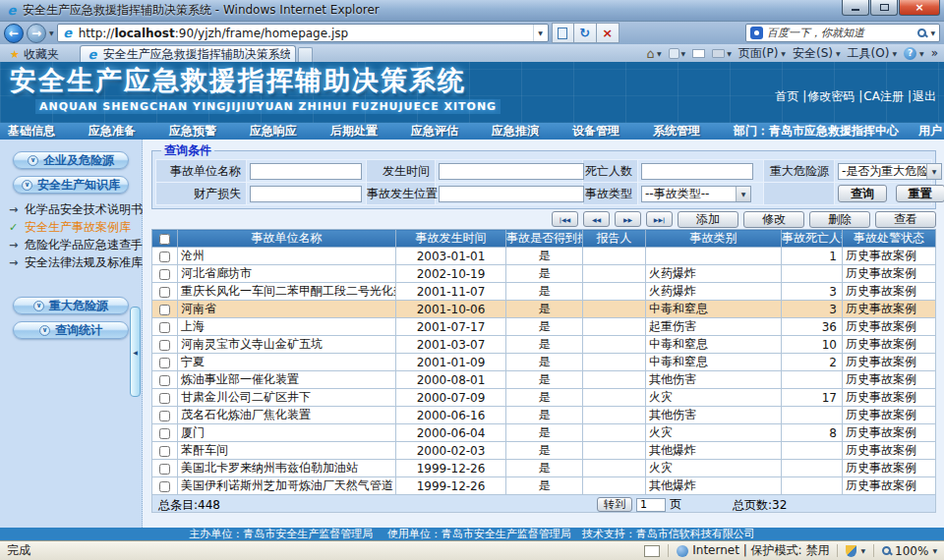 The image size is (944, 560). Describe the element at coordinates (273, 132) in the screenshot. I see `menu-item-4: 应急响应` at that location.